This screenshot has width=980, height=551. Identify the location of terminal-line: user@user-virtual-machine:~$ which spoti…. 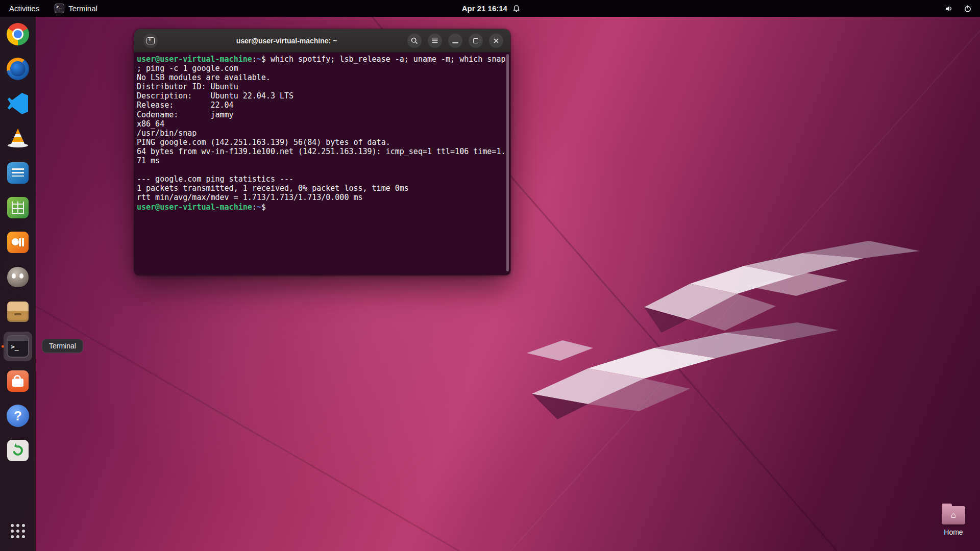
(324, 59).